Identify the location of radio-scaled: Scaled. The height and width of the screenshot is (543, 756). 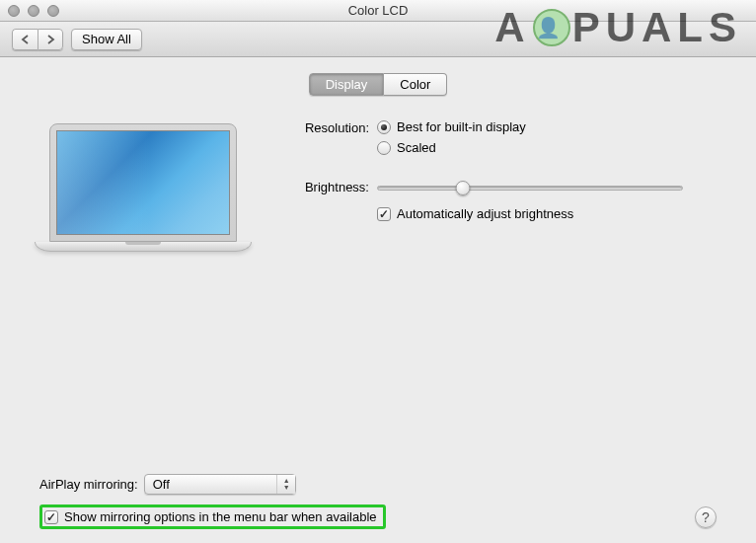
(551, 148).